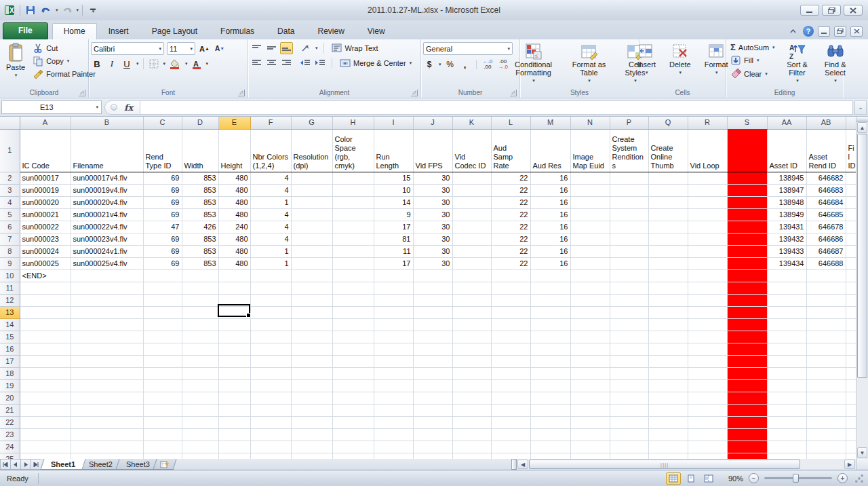 Image resolution: width=868 pixels, height=486 pixels. Describe the element at coordinates (9, 123) in the screenshot. I see `select-all-corner` at that location.